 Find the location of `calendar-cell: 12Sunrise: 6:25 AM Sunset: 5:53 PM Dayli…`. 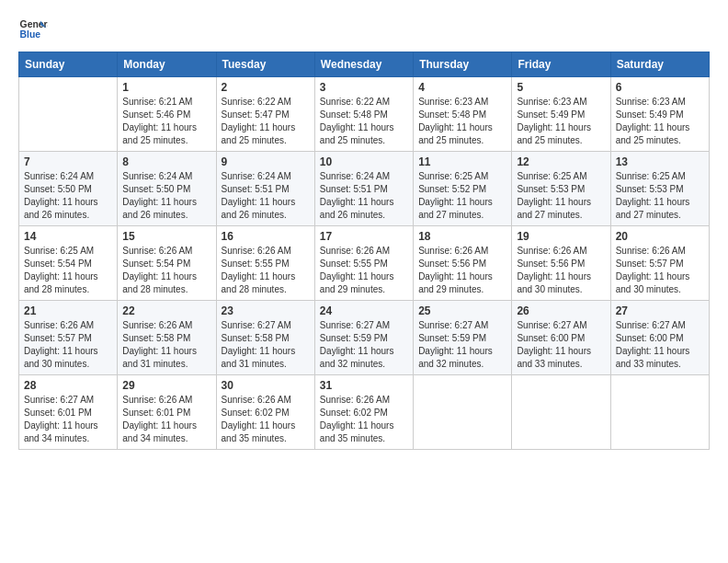

calendar-cell: 12Sunrise: 6:25 AM Sunset: 5:53 PM Dayli… is located at coordinates (561, 190).